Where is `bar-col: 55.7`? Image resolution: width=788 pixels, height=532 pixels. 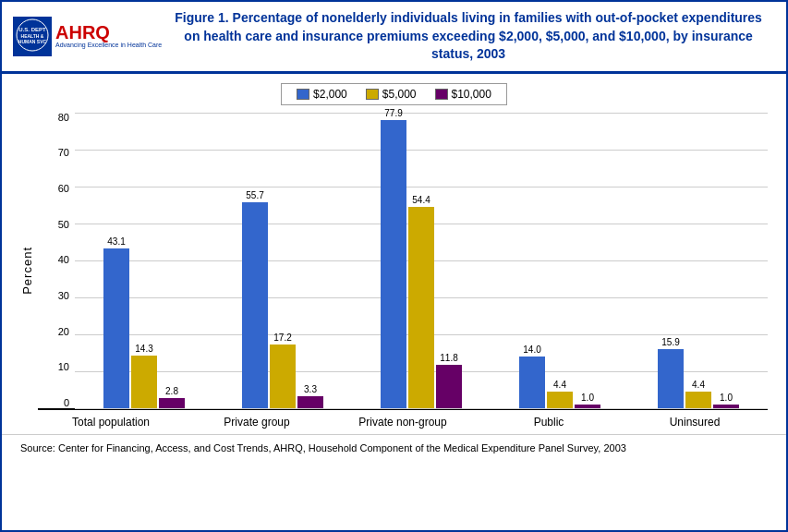 bar-col: 55.7 is located at coordinates (255, 299).